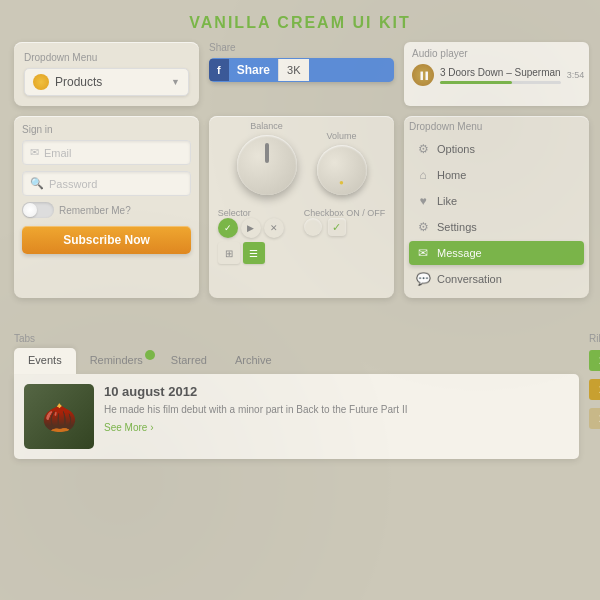 The width and height of the screenshot is (600, 600). I want to click on menu-options-label: Options, so click(456, 149).